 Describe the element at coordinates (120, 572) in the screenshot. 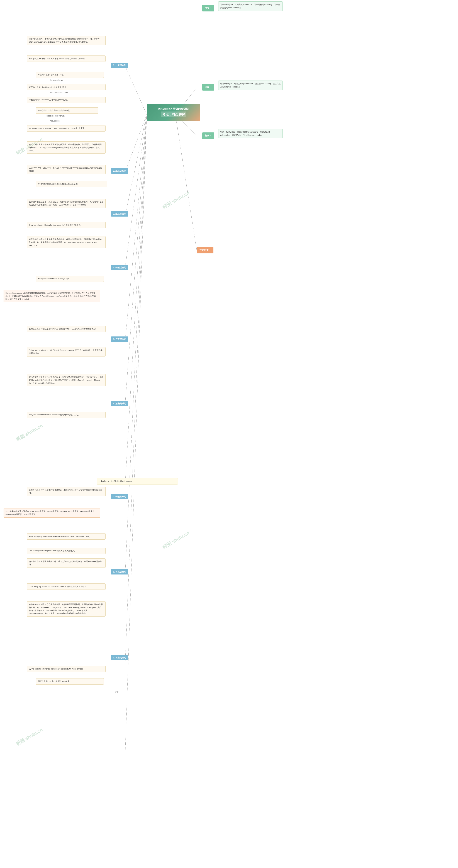

I see `tense8-label: 8. 将来进行时` at that location.